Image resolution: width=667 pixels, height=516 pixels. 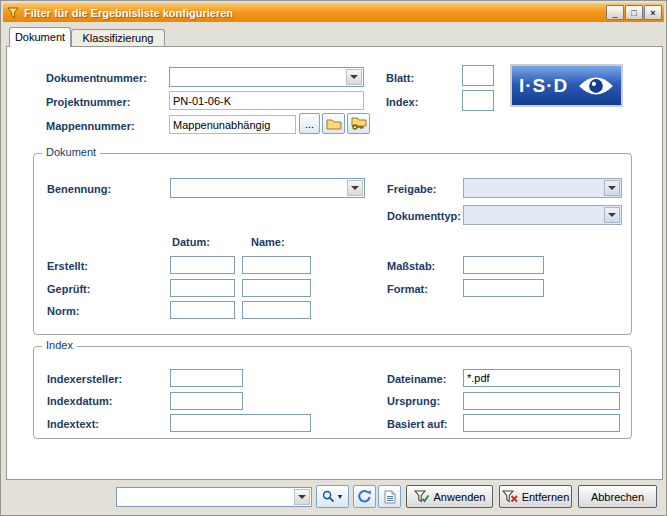 What do you see at coordinates (96, 78) in the screenshot?
I see `dokumentnummer-label: Dokumentnummer:` at bounding box center [96, 78].